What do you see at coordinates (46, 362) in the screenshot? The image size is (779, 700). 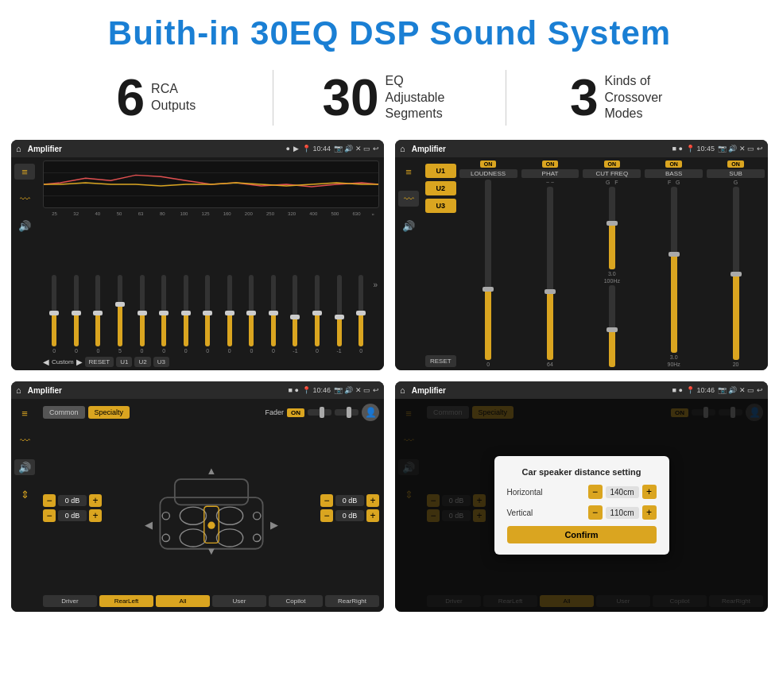 I see `eq-prev-btn: ◀` at bounding box center [46, 362].